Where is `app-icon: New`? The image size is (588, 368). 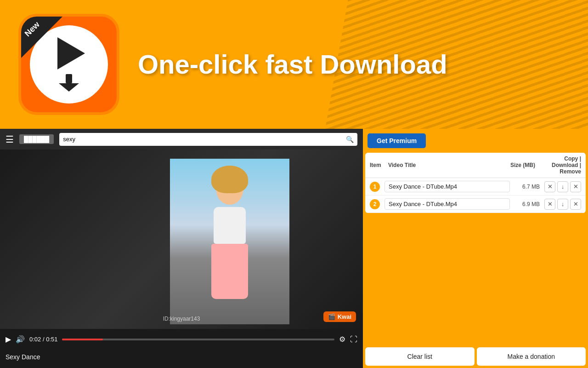 app-icon: New is located at coordinates (69, 64).